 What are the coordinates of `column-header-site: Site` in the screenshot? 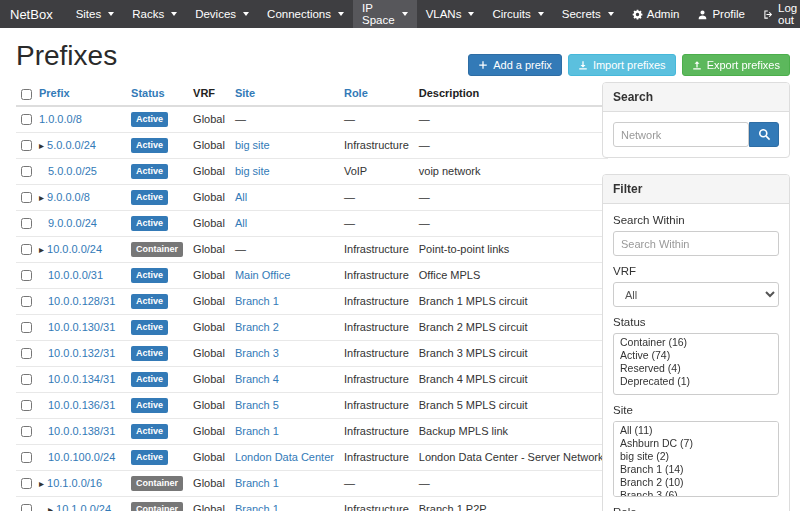 It's located at (284, 94).